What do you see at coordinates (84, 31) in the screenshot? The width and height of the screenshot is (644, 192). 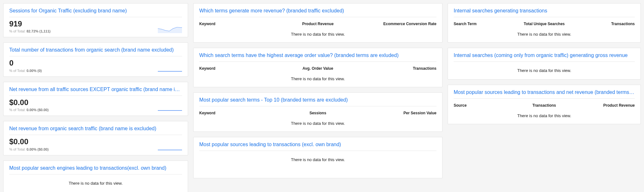 I see `metric-subtext: % of Total: 82.72% (1,111)` at bounding box center [84, 31].